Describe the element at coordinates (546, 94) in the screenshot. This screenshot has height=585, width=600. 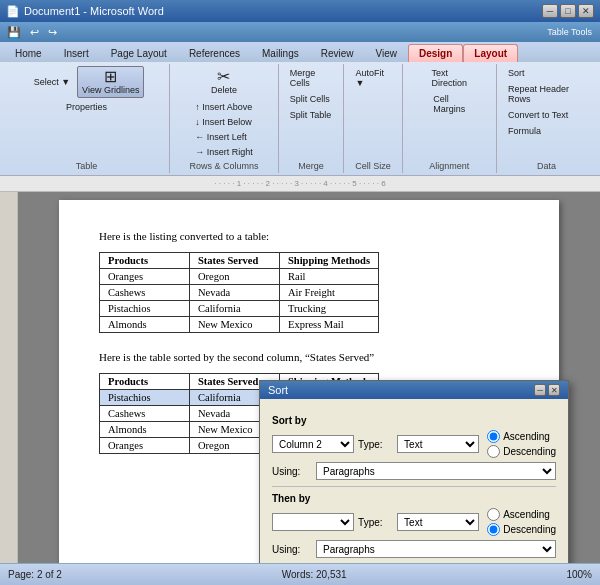
I see `repeat-header-rows-button: Repeat Header Rows` at that location.